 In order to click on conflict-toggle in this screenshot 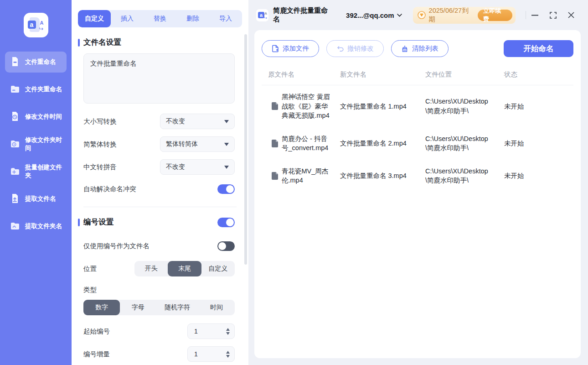, I will do `click(226, 189)`.